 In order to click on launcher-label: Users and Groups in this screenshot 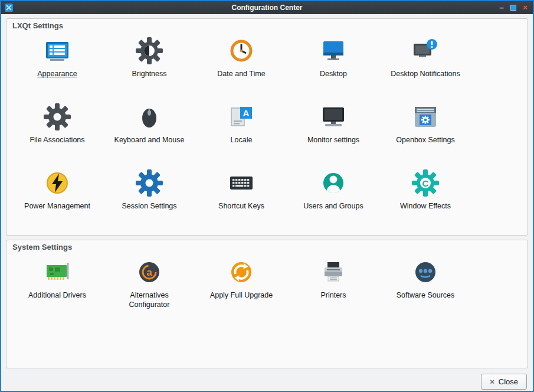, I will do `click(333, 207)`.